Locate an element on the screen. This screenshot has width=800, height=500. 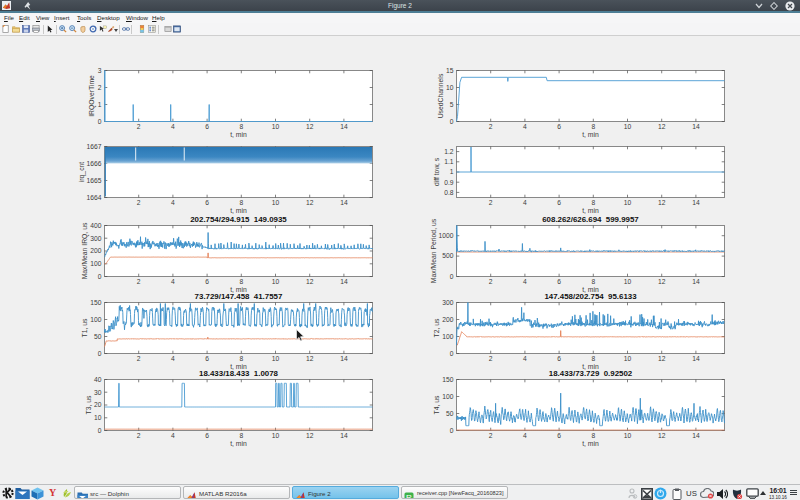
svg-text: 608.262/626.694 599.9957 is located at coordinates (590, 220).